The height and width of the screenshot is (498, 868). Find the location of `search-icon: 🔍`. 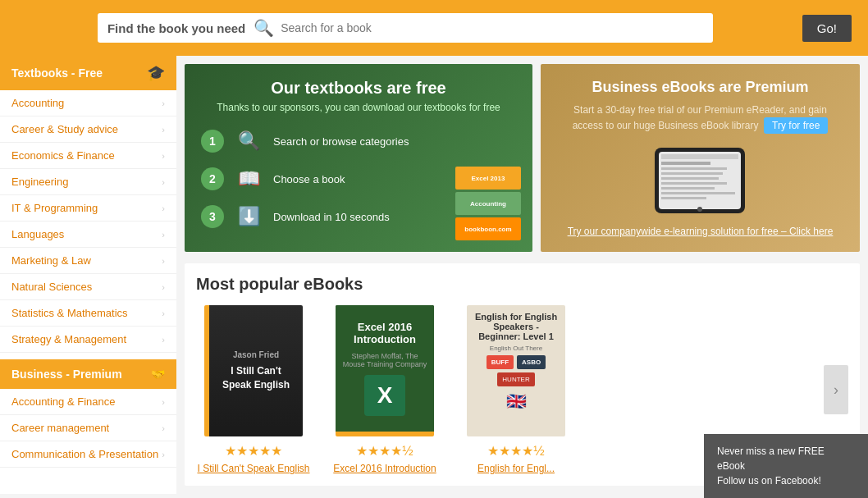

search-icon: 🔍 is located at coordinates (264, 28).